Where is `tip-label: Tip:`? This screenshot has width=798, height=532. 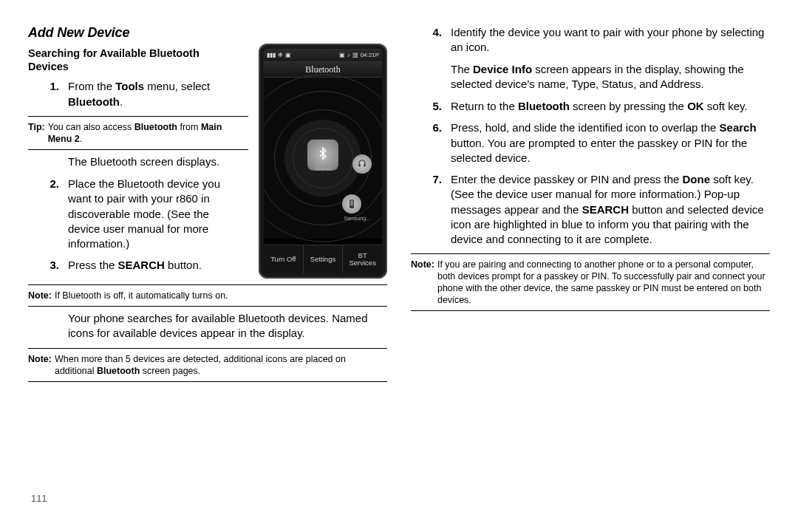 tip-label: Tip: is located at coordinates (38, 133).